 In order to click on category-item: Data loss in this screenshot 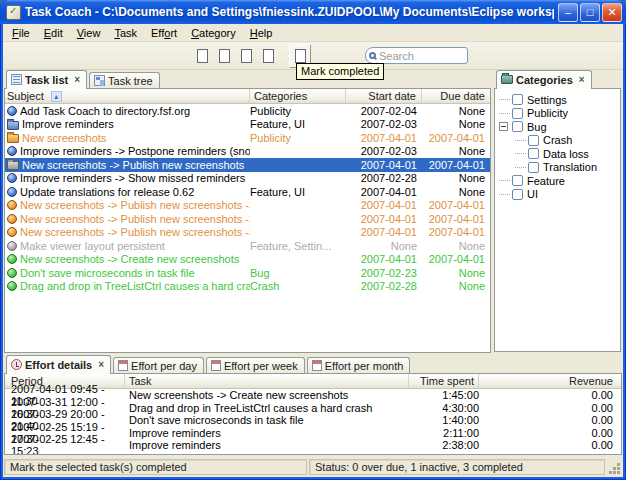, I will do `click(558, 154)`.